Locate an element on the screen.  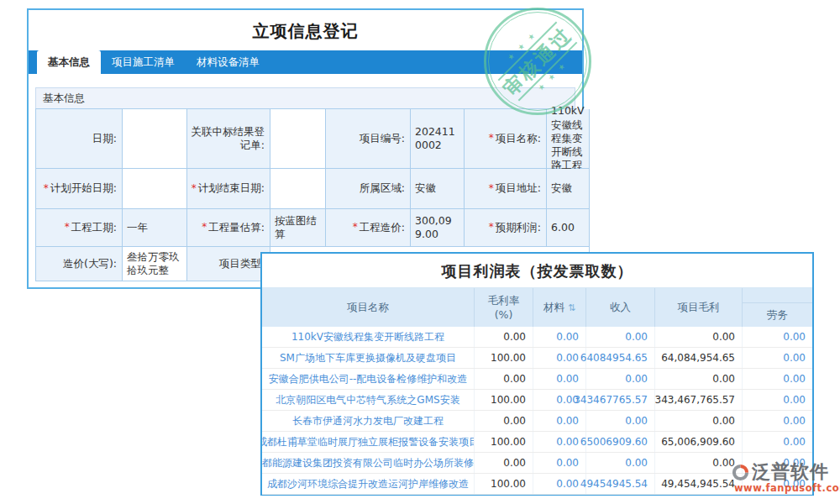
table-row: 长春市伊通河水力发电厂改建工程0.000.000.000.000.00 is located at coordinates (538, 422).